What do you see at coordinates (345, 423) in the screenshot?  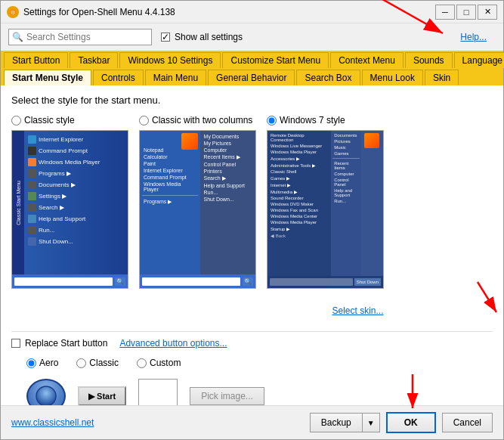 I see `backup-button-group: Backup ▼` at bounding box center [345, 423].